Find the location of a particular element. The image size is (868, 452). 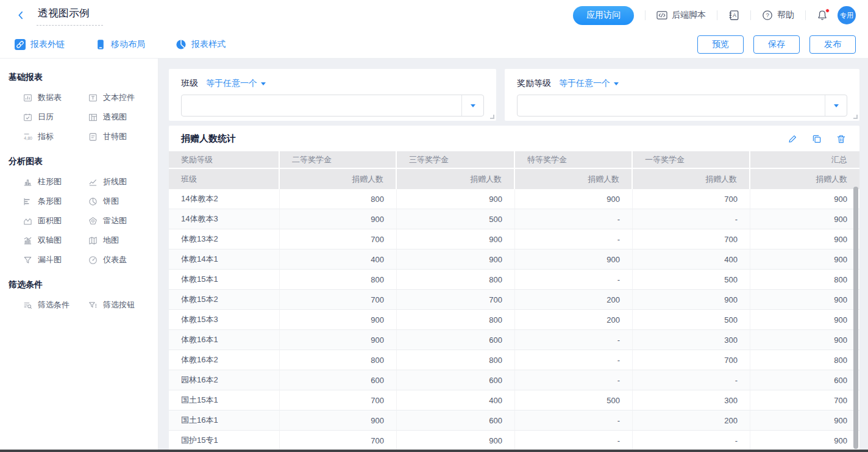

map-icon is located at coordinates (93, 240).